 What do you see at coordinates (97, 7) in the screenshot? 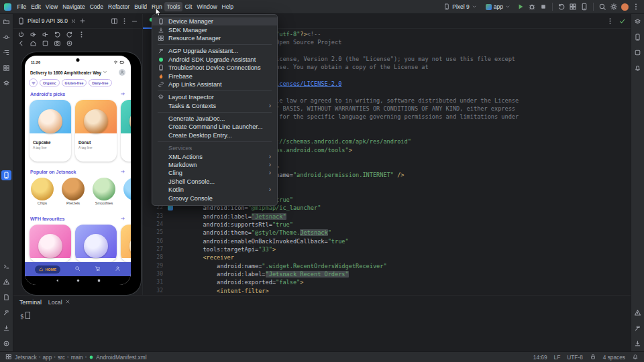
I see `menu-code: Code` at bounding box center [97, 7].